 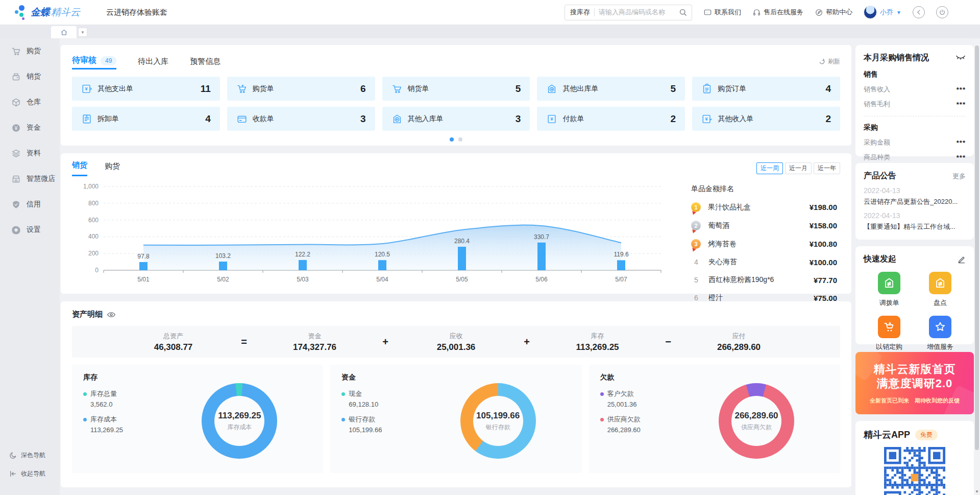 What do you see at coordinates (756, 416) in the screenshot?
I see `donut-center-value: 266,289.60` at bounding box center [756, 416].